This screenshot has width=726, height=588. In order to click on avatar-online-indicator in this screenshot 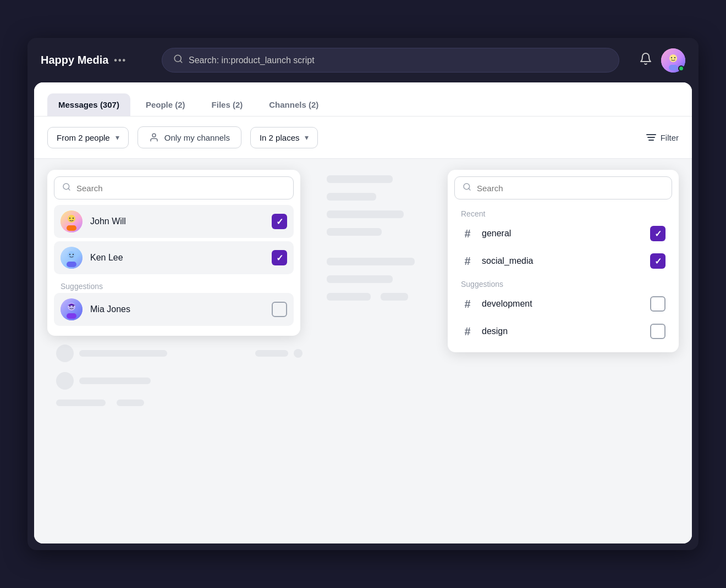, I will do `click(681, 68)`.